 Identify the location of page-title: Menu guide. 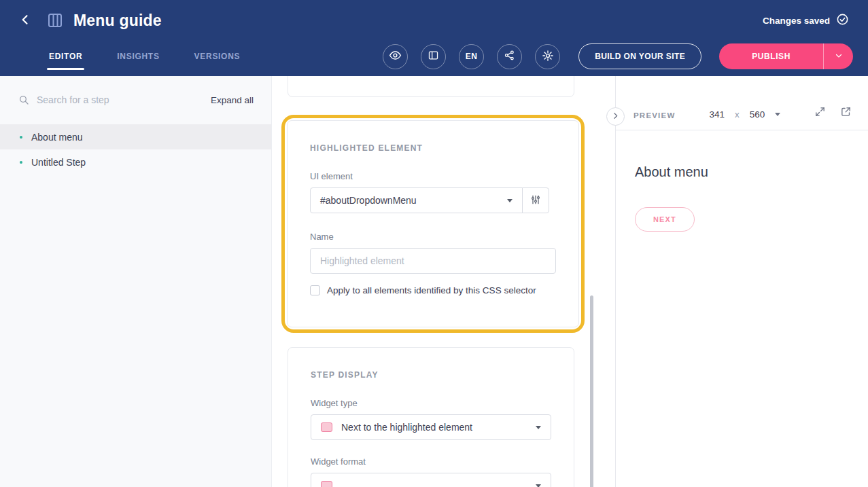
(118, 20).